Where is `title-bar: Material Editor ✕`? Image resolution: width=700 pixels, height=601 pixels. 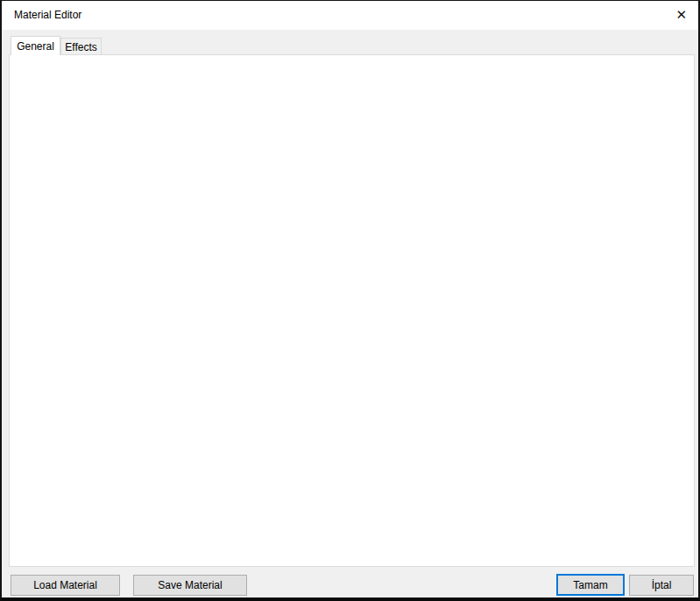
title-bar: Material Editor ✕ is located at coordinates (350, 16).